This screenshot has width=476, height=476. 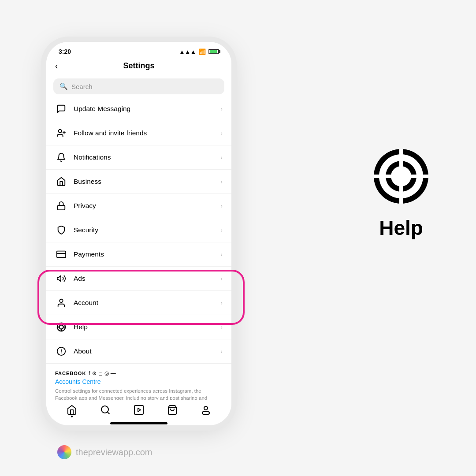 What do you see at coordinates (221, 230) in the screenshot?
I see `security-chevron: ›` at bounding box center [221, 230].